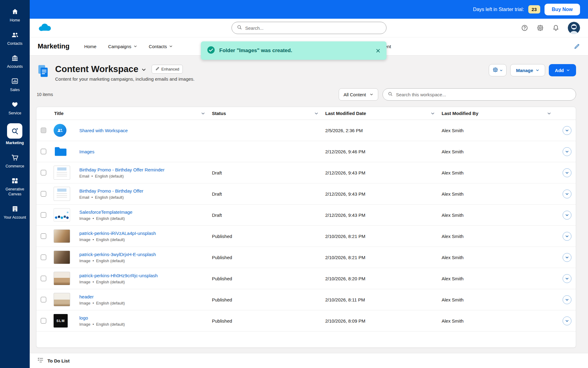 This screenshot has height=368, width=588. What do you see at coordinates (15, 85) in the screenshot?
I see `sidebar-item-sales: Sales` at bounding box center [15, 85].